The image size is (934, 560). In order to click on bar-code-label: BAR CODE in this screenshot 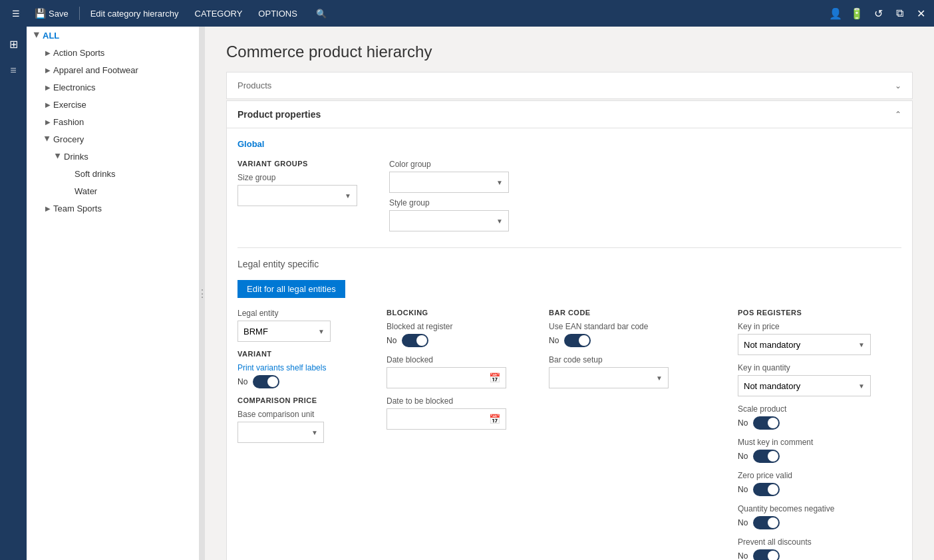, I will do `click(635, 313)`.